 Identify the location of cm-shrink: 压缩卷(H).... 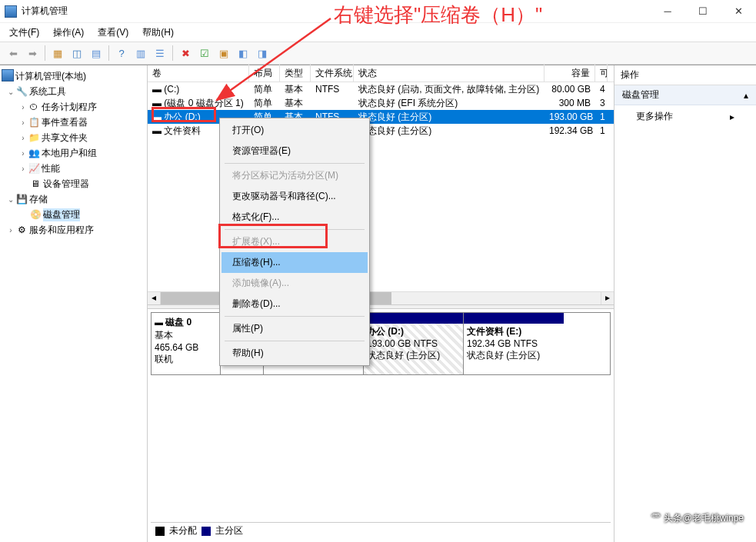
(295, 263).